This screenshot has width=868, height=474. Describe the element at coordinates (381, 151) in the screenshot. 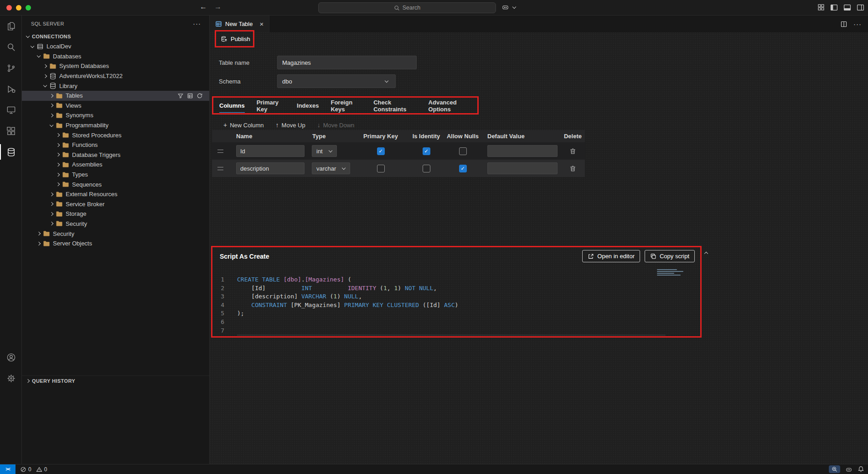

I see `primary-key-checkbox: ✓` at that location.